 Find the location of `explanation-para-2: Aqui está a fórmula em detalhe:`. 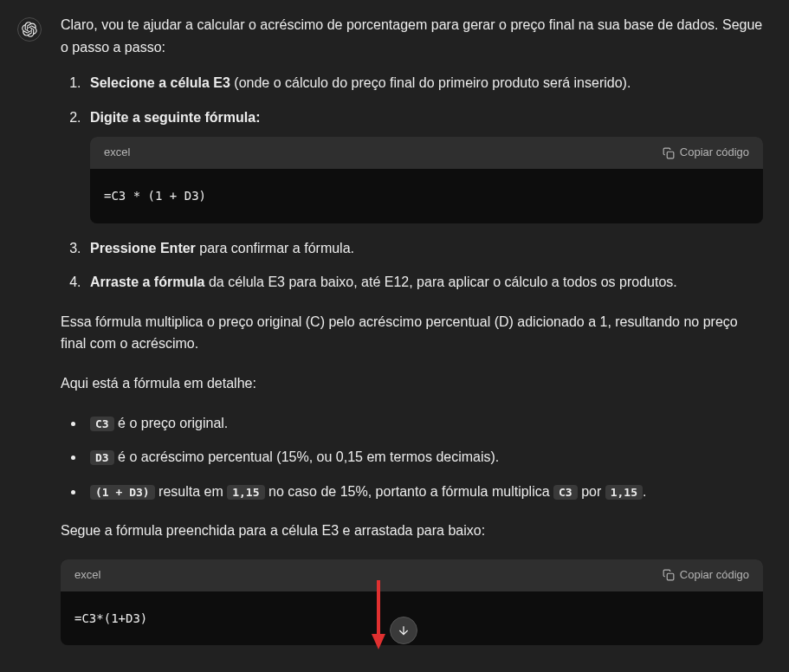

explanation-para-2: Aqui está a fórmula em detalhe: is located at coordinates (412, 384).